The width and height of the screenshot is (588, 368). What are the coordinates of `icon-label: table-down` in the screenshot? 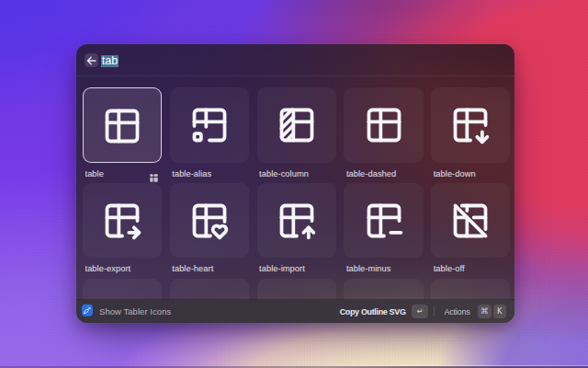 It's located at (471, 174).